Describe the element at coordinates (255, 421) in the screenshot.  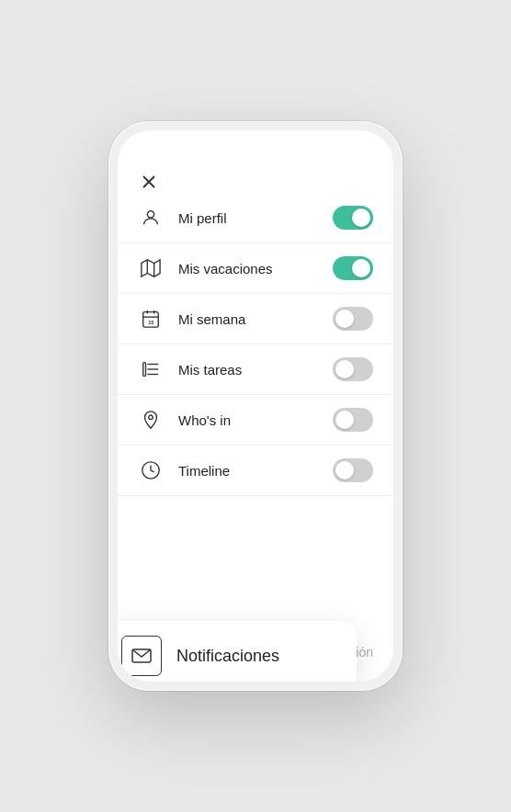
I see `menu-item-label-whos-in: Who's in` at that location.